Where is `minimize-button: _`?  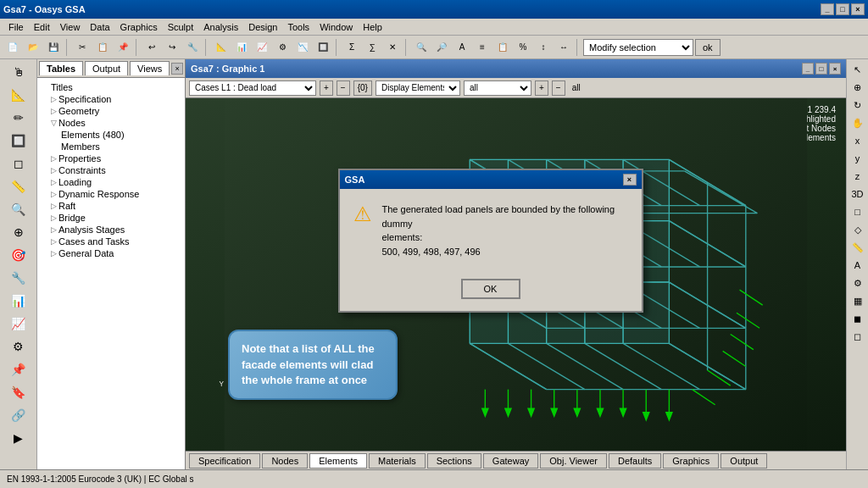
minimize-button: _ is located at coordinates (827, 9).